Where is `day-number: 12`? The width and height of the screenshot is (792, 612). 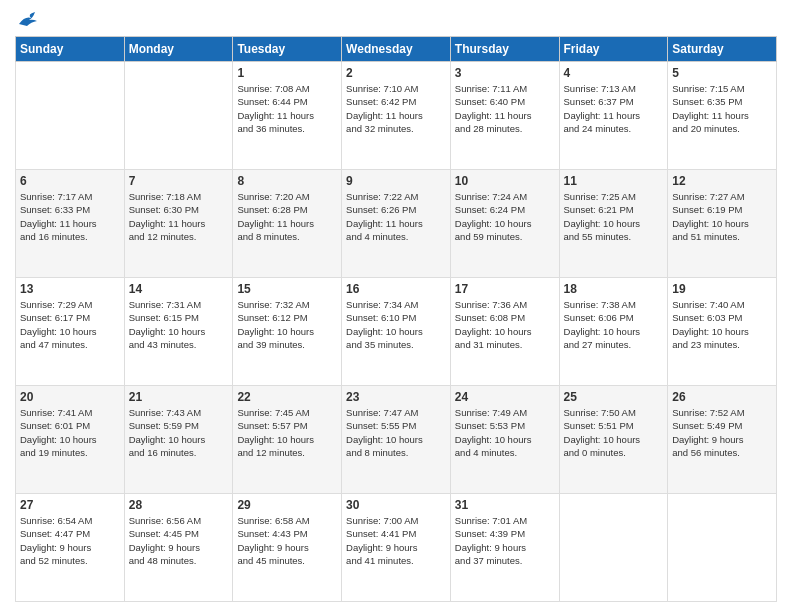 day-number: 12 is located at coordinates (722, 181).